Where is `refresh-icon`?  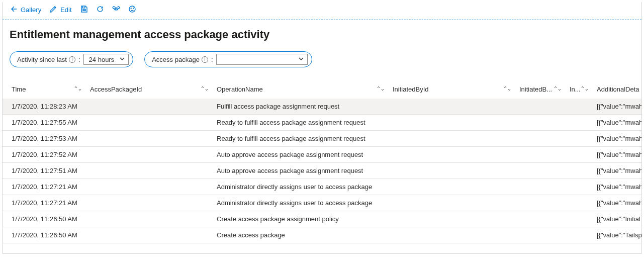 refresh-icon is located at coordinates (100, 10).